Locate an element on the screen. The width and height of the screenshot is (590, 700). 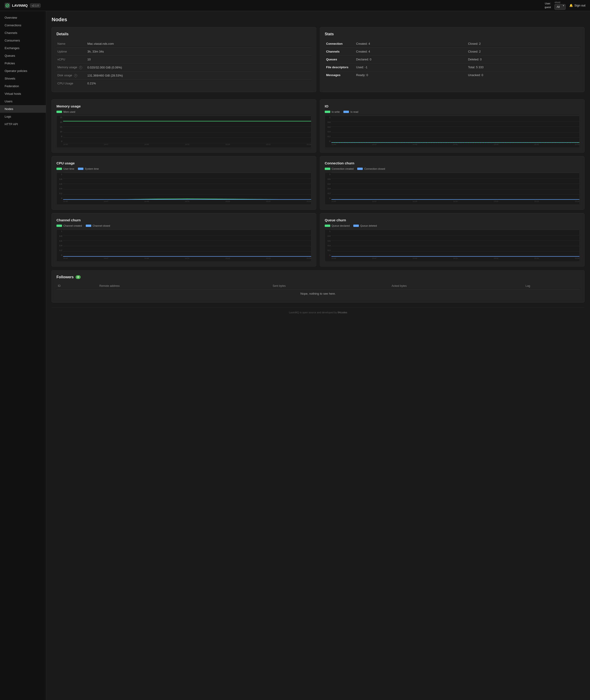
chan-churn-svg is located at coordinates (187, 243).